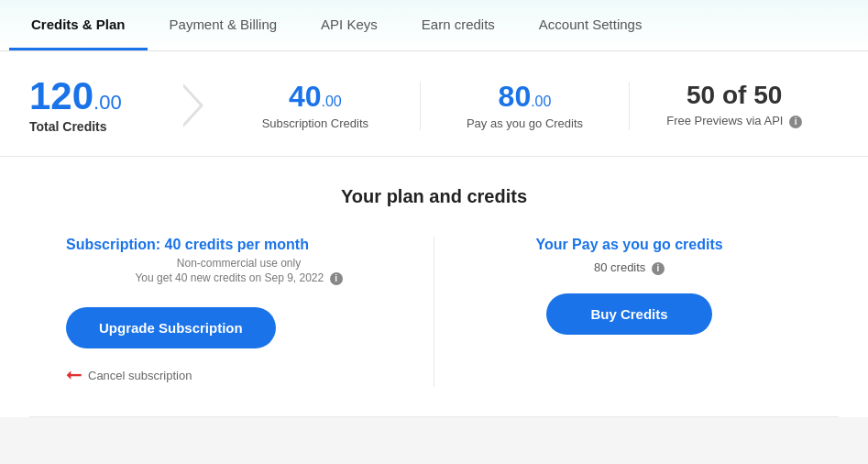 The width and height of the screenshot is (868, 464). Describe the element at coordinates (590, 26) in the screenshot. I see `tab-account-settings: Account Settings` at that location.